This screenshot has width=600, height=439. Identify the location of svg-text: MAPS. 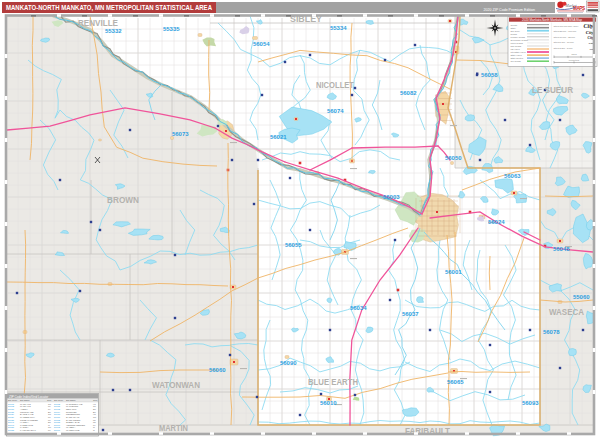
(579, 8).